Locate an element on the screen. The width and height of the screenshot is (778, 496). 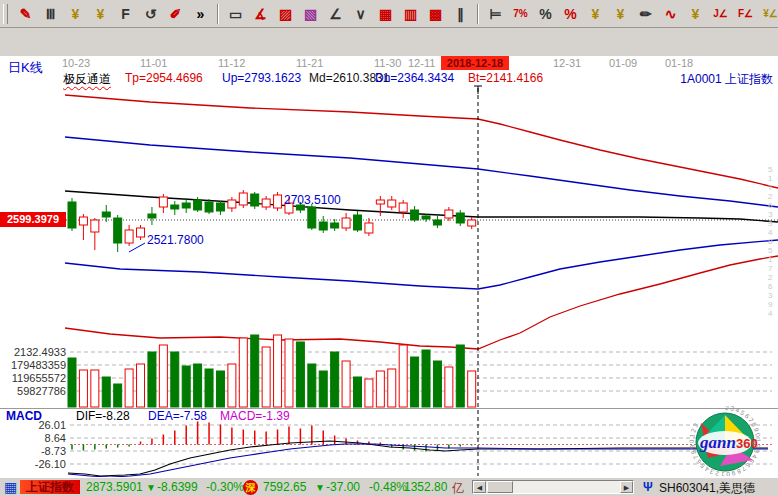
date-axis-label: 12-31 is located at coordinates (567, 63).